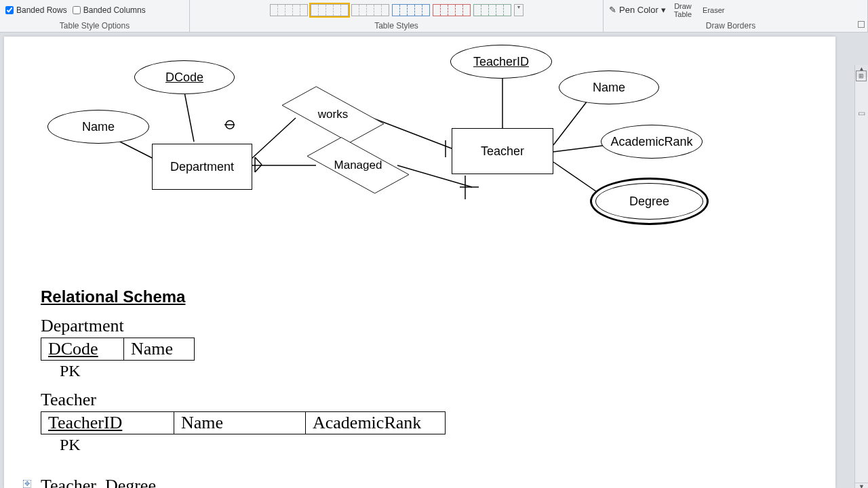 The height and width of the screenshot is (488, 868). Describe the element at coordinates (861, 114) in the screenshot. I see `ruler-toggle-icon: ▭` at that location.